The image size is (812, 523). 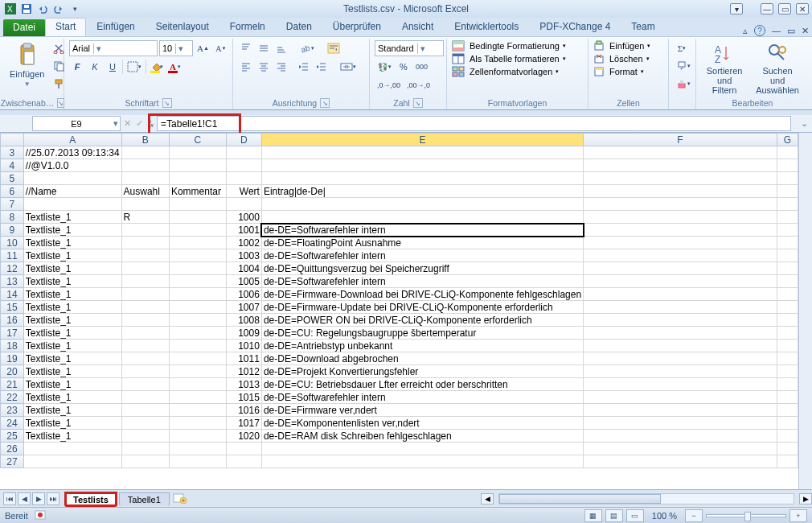 I want to click on font-color-icon: A▾, so click(x=175, y=67).